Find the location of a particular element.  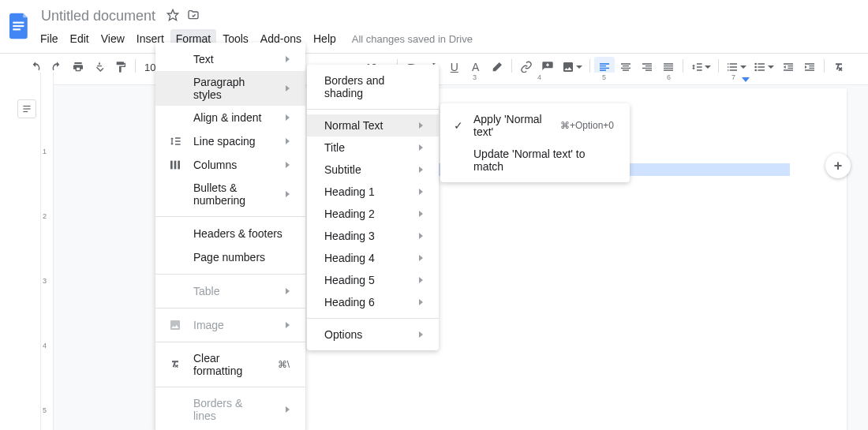

ruler-tick: 4 is located at coordinates (540, 77).